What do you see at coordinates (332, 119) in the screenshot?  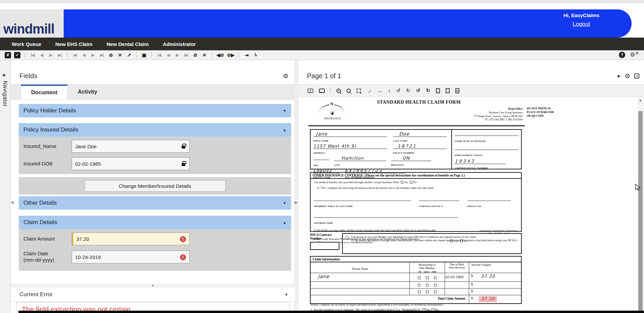 I see `logo-caption: INSURANCE` at bounding box center [332, 119].